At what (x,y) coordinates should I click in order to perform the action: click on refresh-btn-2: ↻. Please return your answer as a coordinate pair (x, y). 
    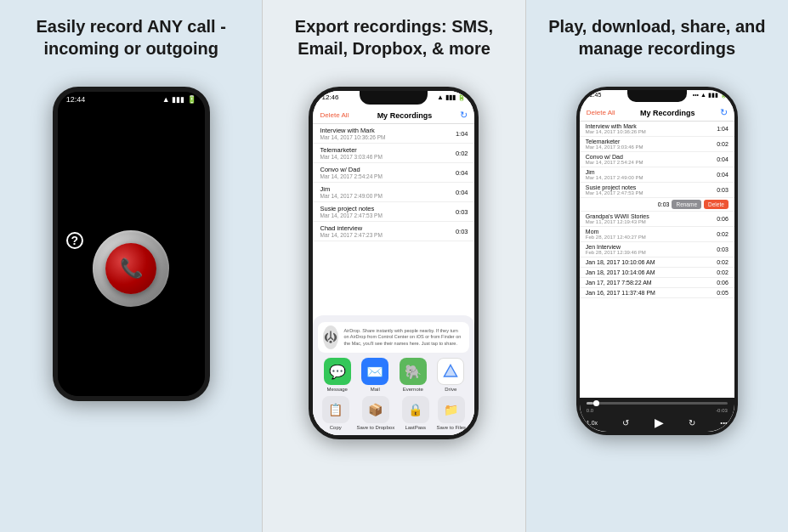
    Looking at the image, I should click on (464, 116).